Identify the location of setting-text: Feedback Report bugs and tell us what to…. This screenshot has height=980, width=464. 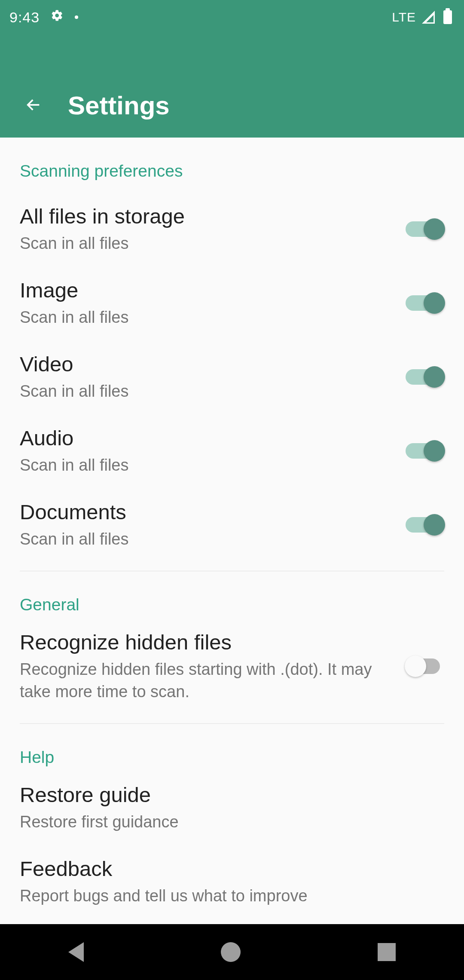
(232, 882).